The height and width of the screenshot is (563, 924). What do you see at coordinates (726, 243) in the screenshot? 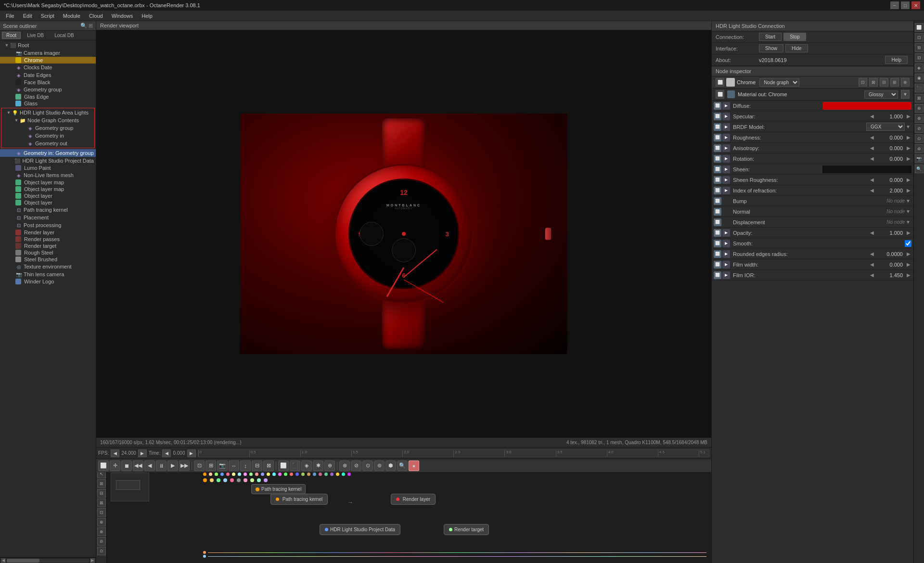
I see `prop-expand-smooth: ▶` at bounding box center [726, 243].